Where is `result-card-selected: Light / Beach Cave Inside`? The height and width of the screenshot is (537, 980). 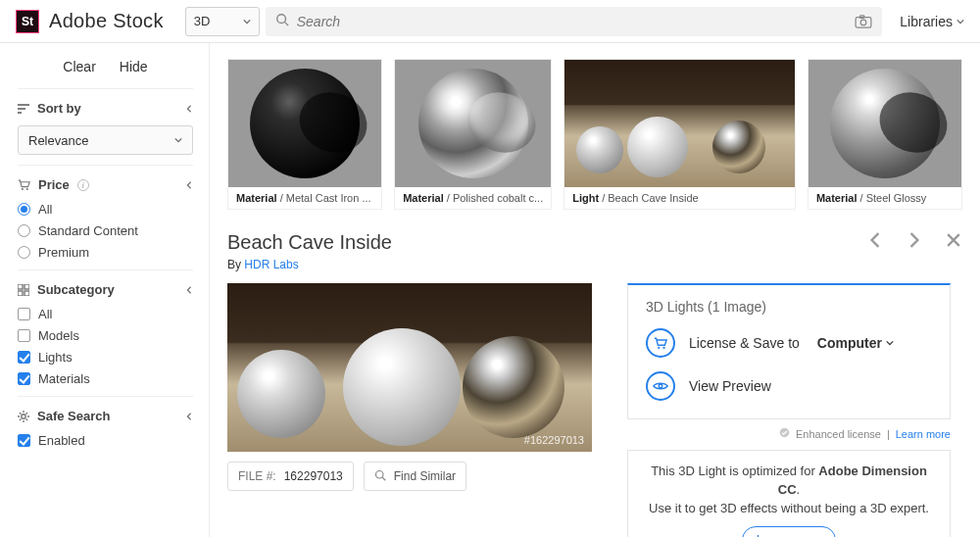 result-card-selected: Light / Beach Cave Inside is located at coordinates (680, 134).